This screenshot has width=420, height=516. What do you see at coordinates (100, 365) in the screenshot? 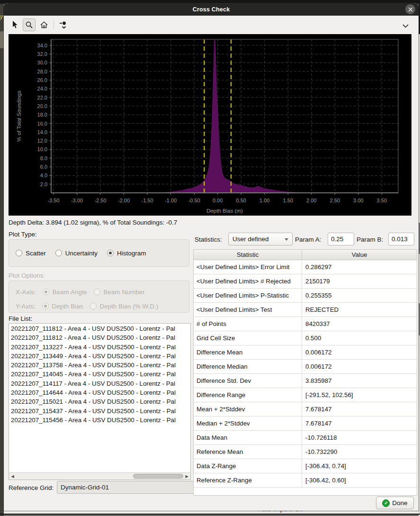
I see `file-list-item: 20221207_113758 - Area 4 - USV DUS2500 -…` at bounding box center [100, 365].